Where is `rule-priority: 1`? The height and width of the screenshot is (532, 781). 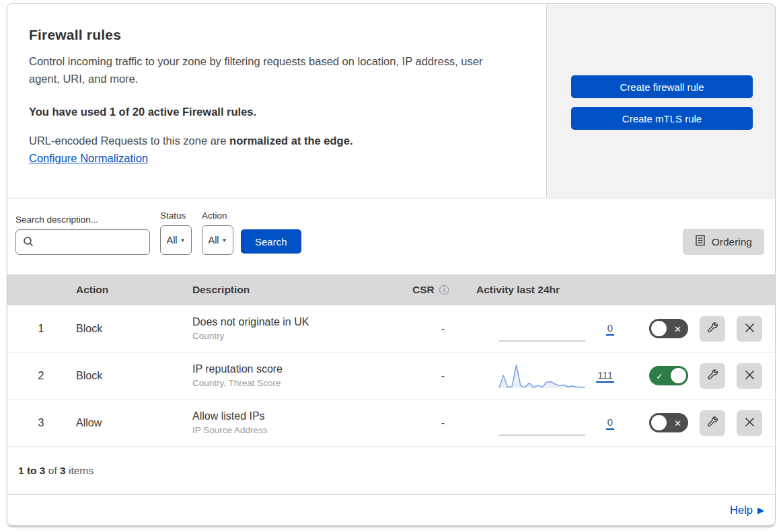 rule-priority: 1 is located at coordinates (41, 329).